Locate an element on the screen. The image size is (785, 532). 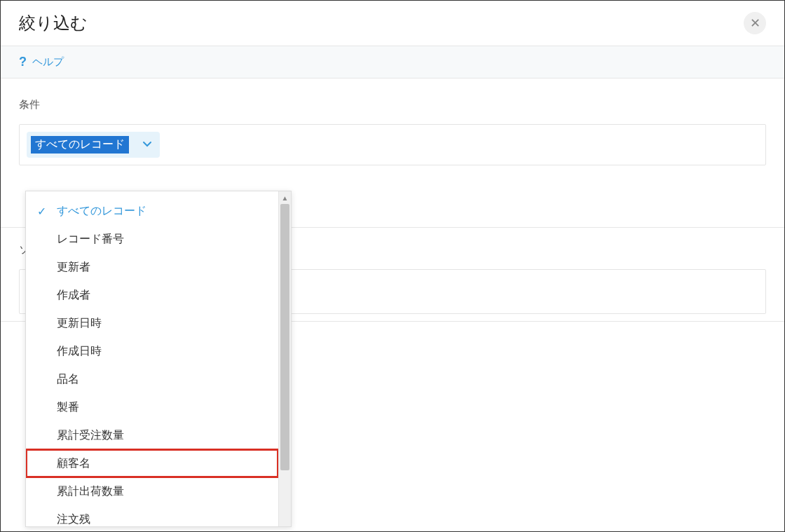
dropdown-item: レコード番号 is located at coordinates (152, 239).